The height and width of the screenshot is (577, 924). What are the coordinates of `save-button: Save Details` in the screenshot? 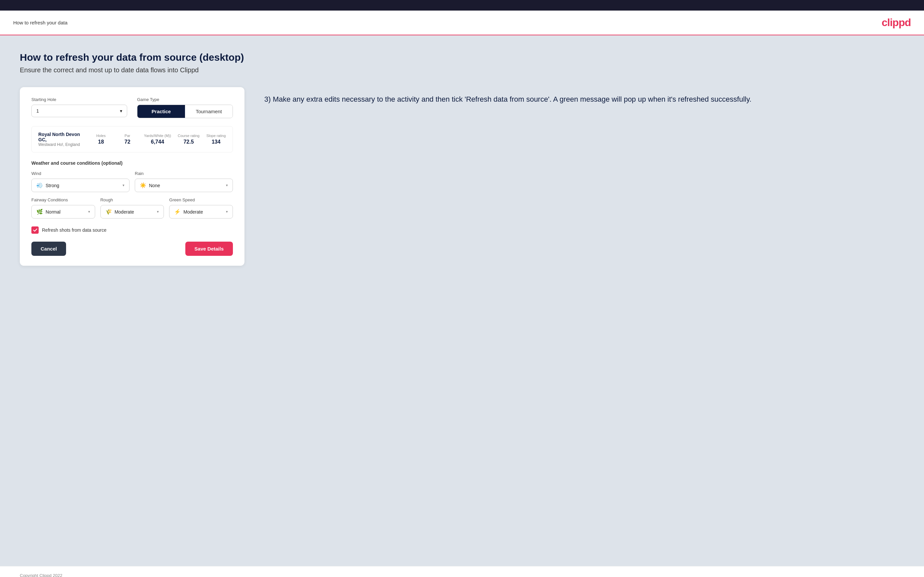 It's located at (209, 249).